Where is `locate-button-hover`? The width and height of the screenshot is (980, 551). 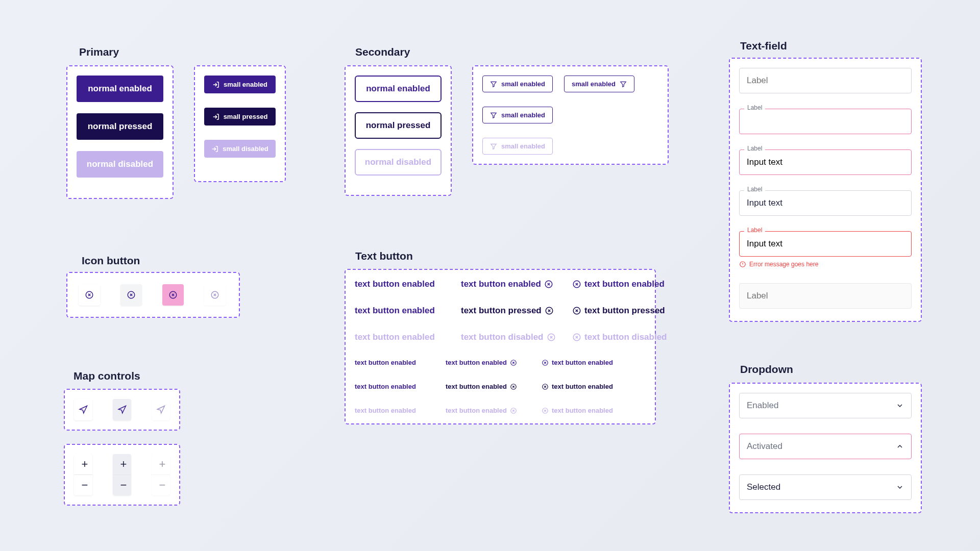 locate-button-hover is located at coordinates (122, 410).